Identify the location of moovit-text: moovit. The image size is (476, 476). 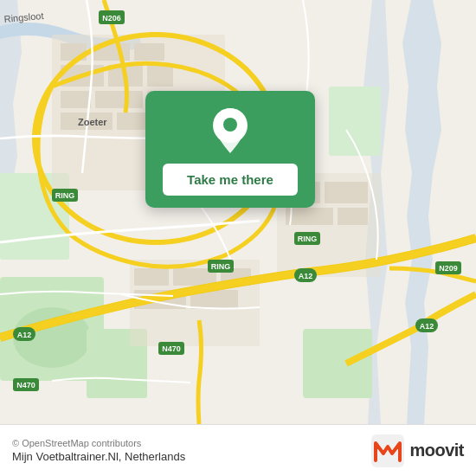
(436, 450).